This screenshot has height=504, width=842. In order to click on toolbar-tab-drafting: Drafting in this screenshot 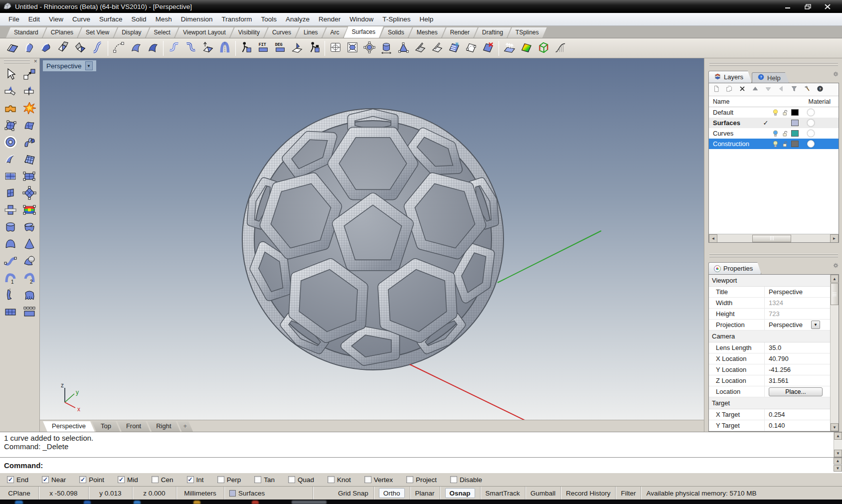, I will do `click(493, 33)`.